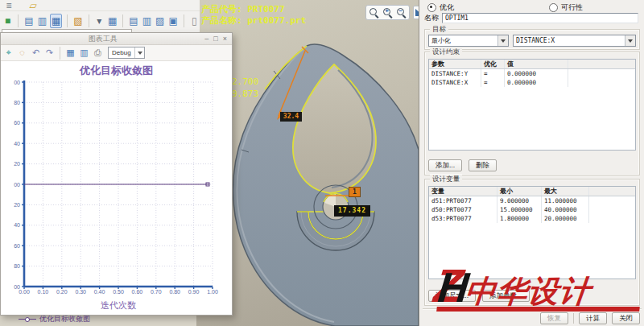 The image size is (644, 326). I want to click on close-icon: ×, so click(225, 39).